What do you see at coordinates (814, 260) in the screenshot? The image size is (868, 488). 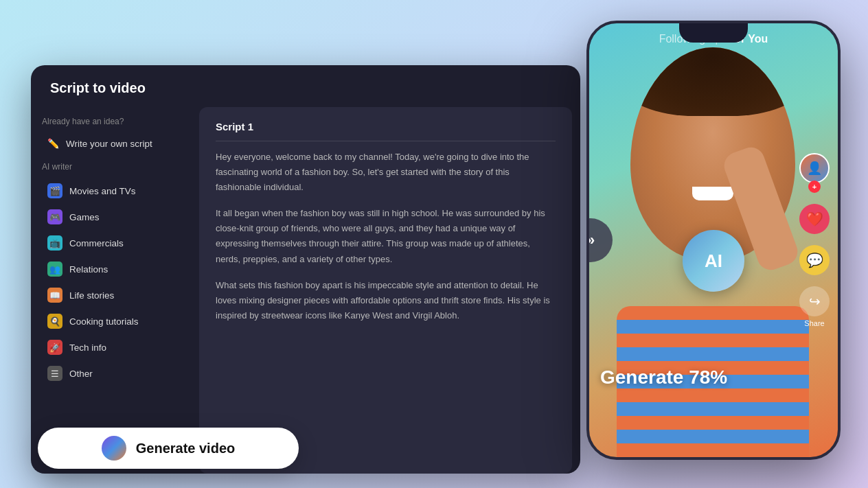 I see `comment-icon: 💬` at bounding box center [814, 260].